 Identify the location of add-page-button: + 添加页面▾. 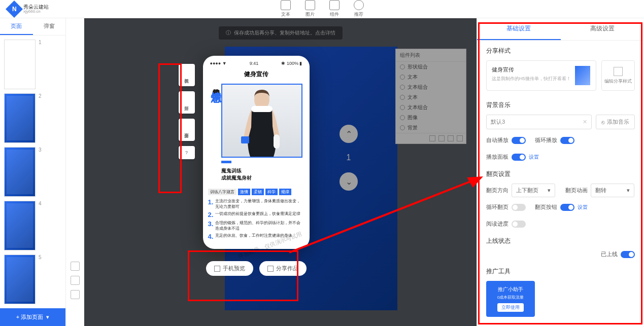
(32, 317).